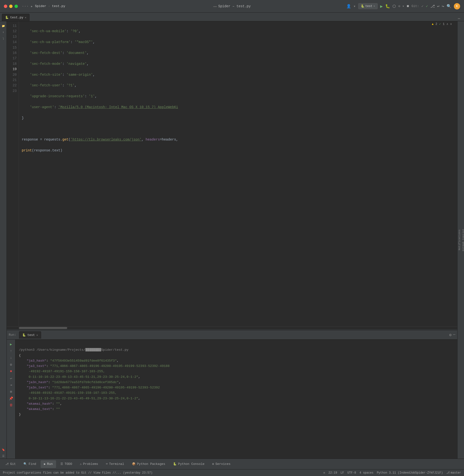  What do you see at coordinates (351, 6) in the screenshot?
I see `avatar-icon: 👤 ▾` at bounding box center [351, 6].